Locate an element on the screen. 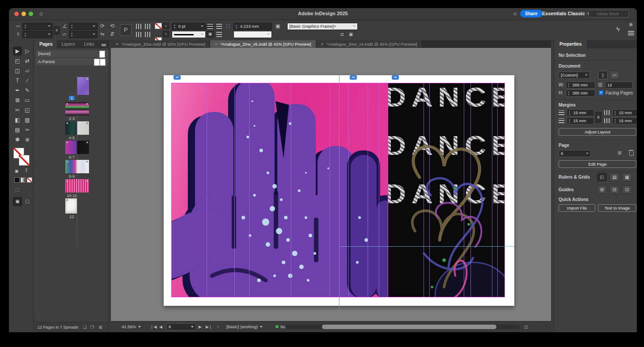 The image size is (644, 347). scissors-tool: ✂ is located at coordinates (17, 110).